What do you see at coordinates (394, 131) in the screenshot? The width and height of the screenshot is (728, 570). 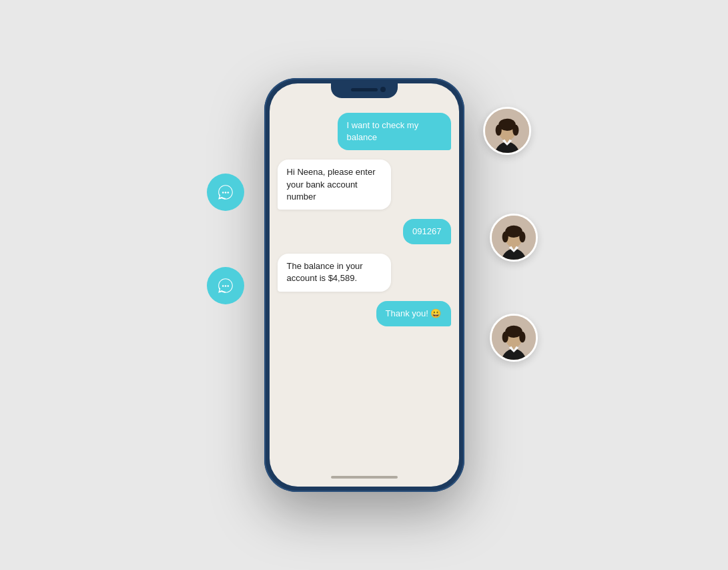 I see `message-bubble-1: I want to check my balance` at bounding box center [394, 131].